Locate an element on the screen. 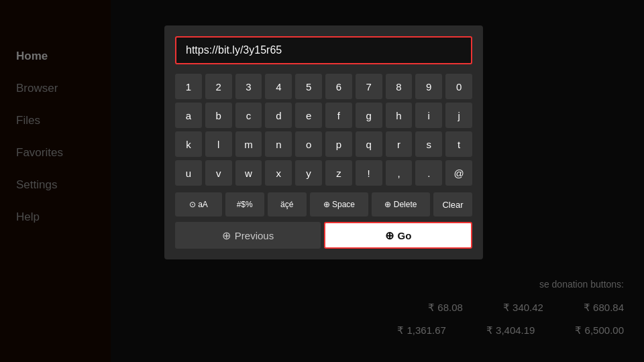 This screenshot has height=362, width=644. key-e: e is located at coordinates (309, 115).